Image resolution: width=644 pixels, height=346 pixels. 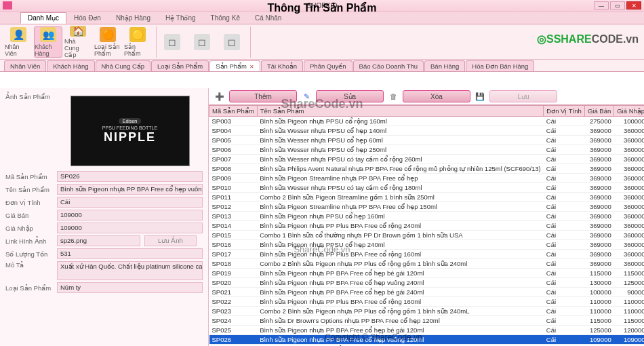 I want to click on table-row: SP009Bình sữa Pigeon Streamline nhựa PP …, so click(x=427, y=178).